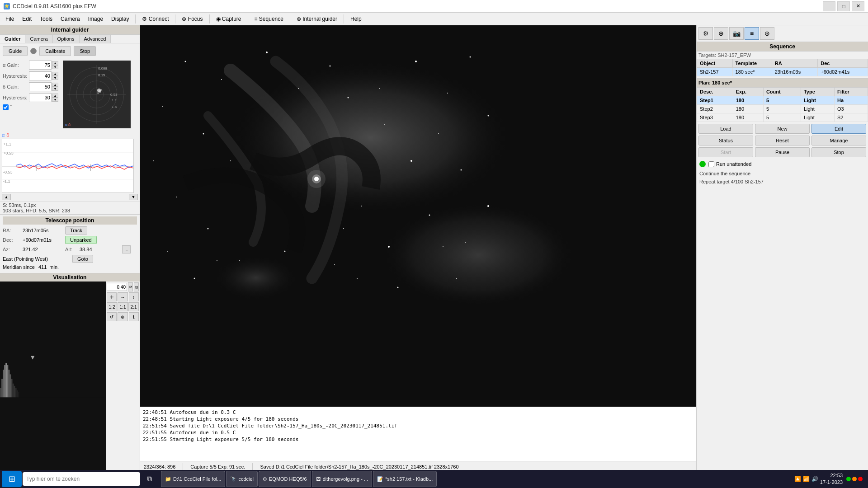 The height and width of the screenshot is (488, 868). What do you see at coordinates (95, 39) in the screenshot?
I see `tab-advanced: Advanced` at bounding box center [95, 39].